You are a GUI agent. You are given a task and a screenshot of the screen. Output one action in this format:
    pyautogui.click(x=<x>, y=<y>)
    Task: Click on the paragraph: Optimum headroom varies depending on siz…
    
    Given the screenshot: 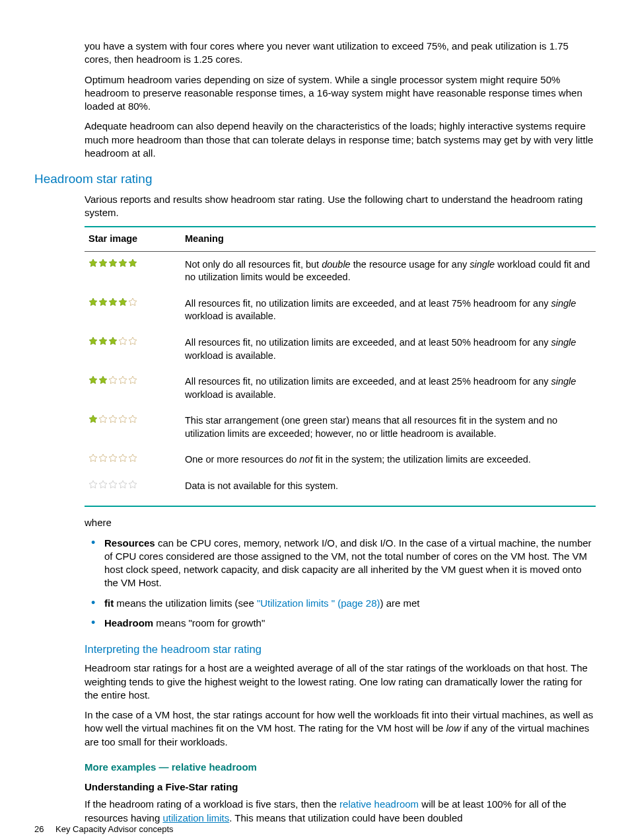 What is the action you would take?
    pyautogui.click(x=340, y=94)
    